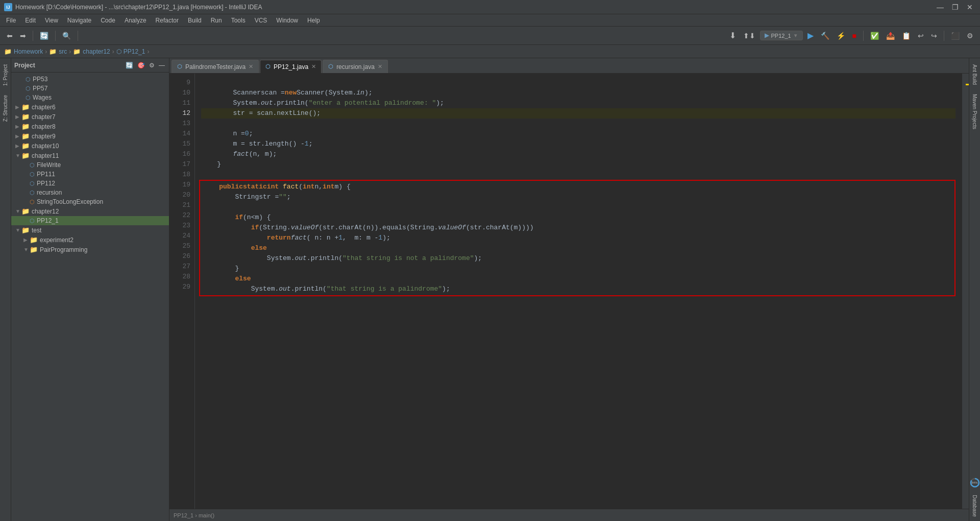 Image resolution: width=980 pixels, height=521 pixels. What do you see at coordinates (5, 108) in the screenshot?
I see `side-tab-structure: Z: Structure` at bounding box center [5, 108].